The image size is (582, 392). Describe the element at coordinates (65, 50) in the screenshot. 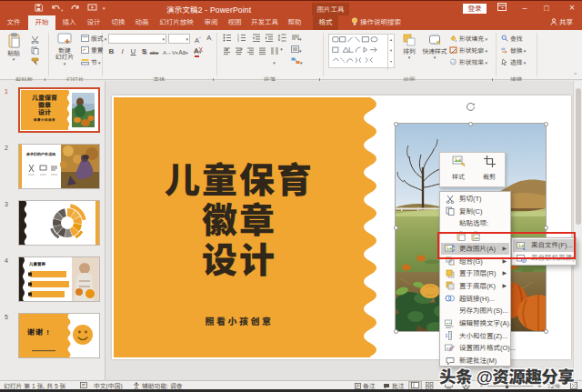

I see `new-slide-button: 新建幻灯片▾` at that location.